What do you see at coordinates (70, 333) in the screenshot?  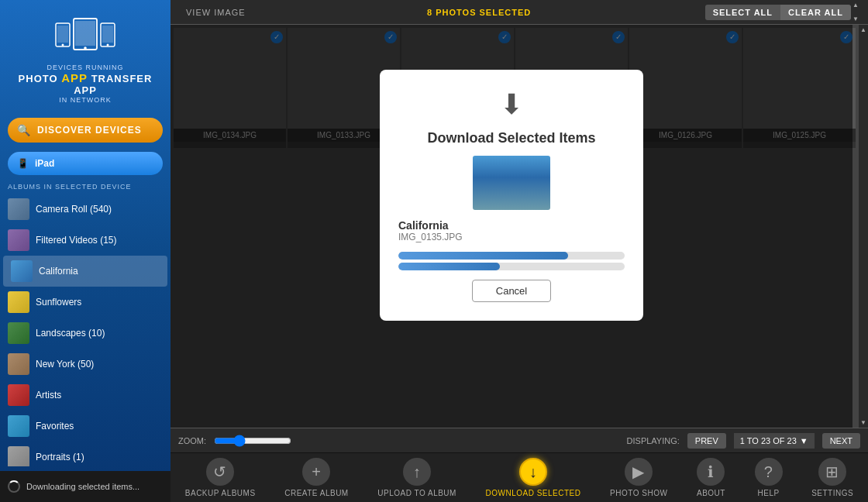 I see `album-label-landscapes: Landscapes (10)` at bounding box center [70, 333].